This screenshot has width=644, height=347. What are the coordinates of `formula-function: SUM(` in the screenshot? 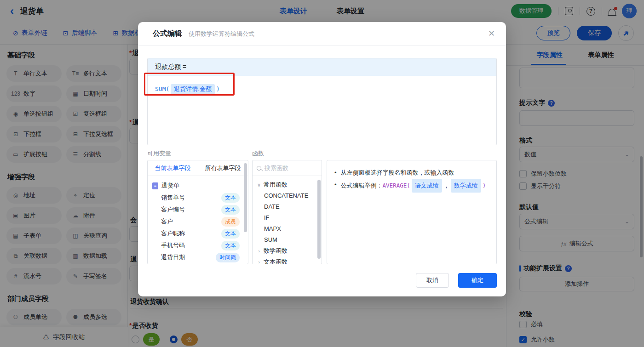 It's located at (162, 89).